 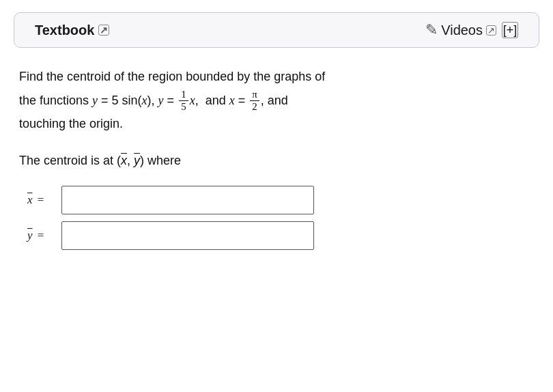 What do you see at coordinates (171, 101) in the screenshot?
I see `eq2: =` at bounding box center [171, 101].